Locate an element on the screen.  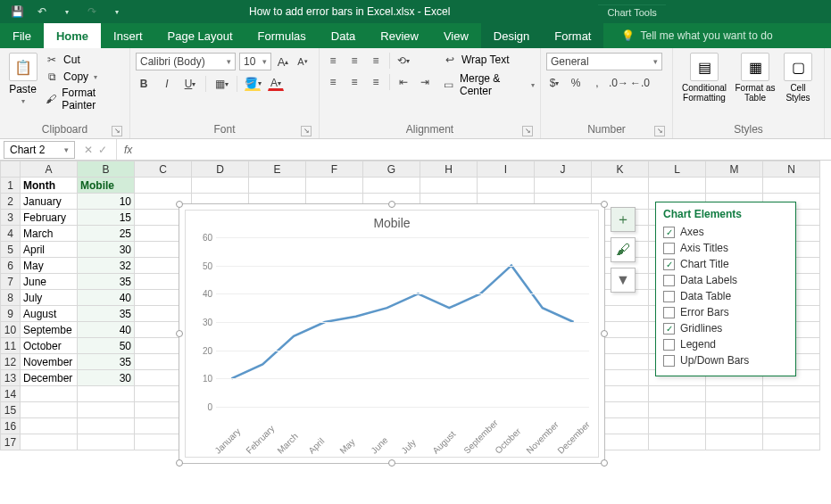
chart-element-item: Data Table is located at coordinates (726, 296).